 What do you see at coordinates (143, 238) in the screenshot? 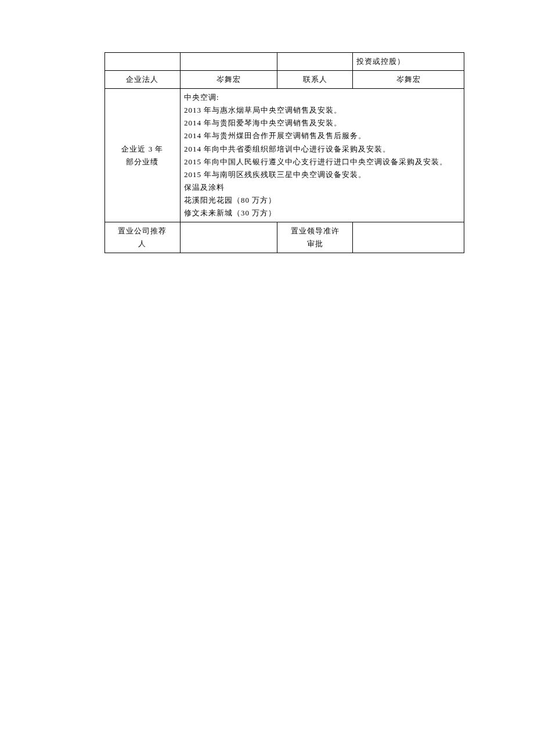
I see `label-recommender: 置业公司推荐 人` at bounding box center [143, 238].